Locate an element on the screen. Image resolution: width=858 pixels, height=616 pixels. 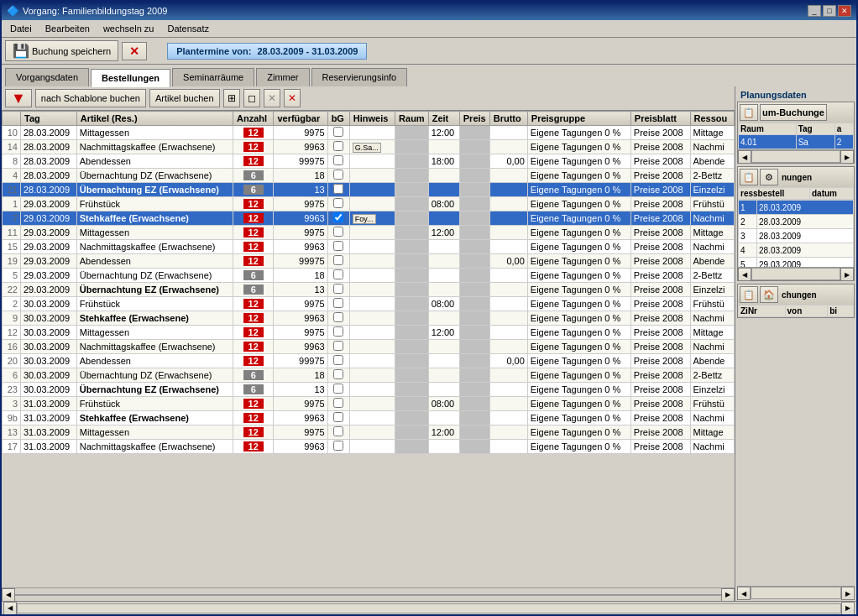
raum-tab-btn: um-Buchunge is located at coordinates (793, 112).